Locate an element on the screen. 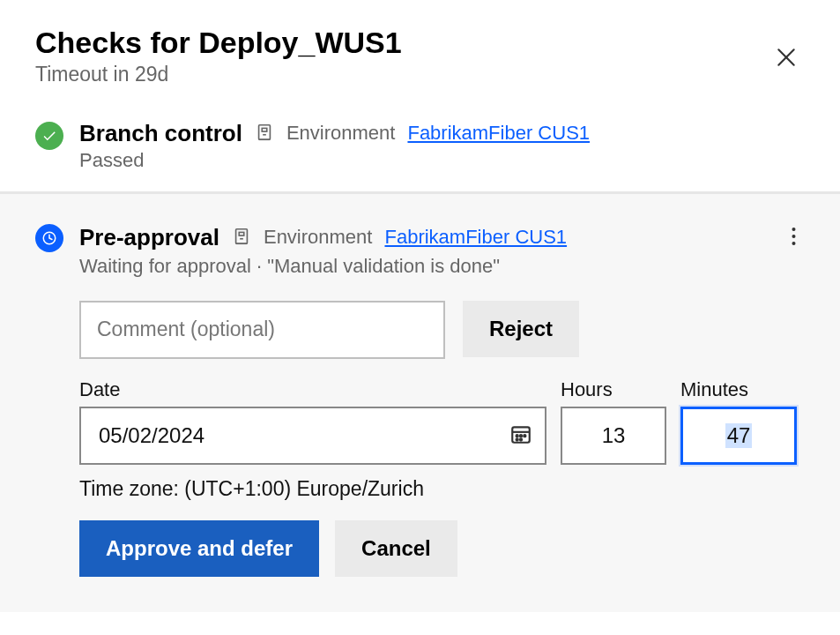 Image resolution: width=840 pixels, height=635 pixels. close-button is located at coordinates (786, 58).